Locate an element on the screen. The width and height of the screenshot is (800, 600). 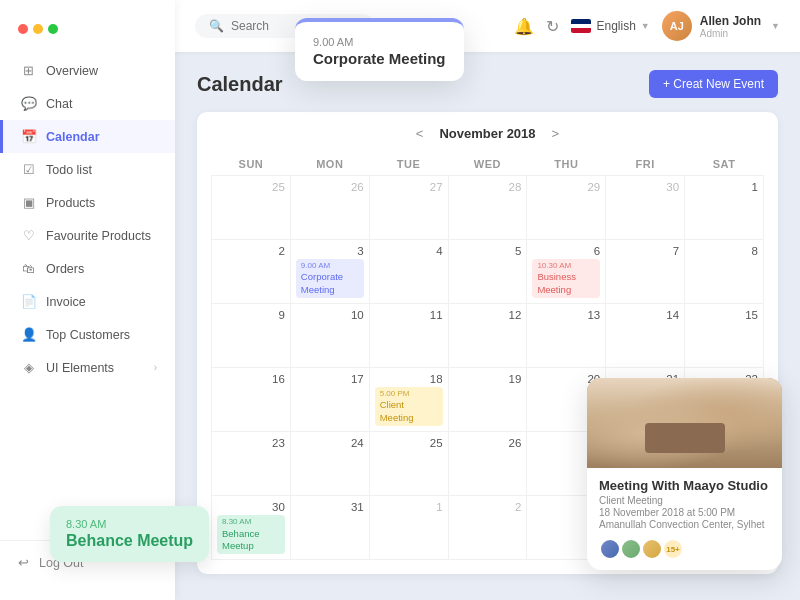
detail-card-image is located at coordinates (684, 423).